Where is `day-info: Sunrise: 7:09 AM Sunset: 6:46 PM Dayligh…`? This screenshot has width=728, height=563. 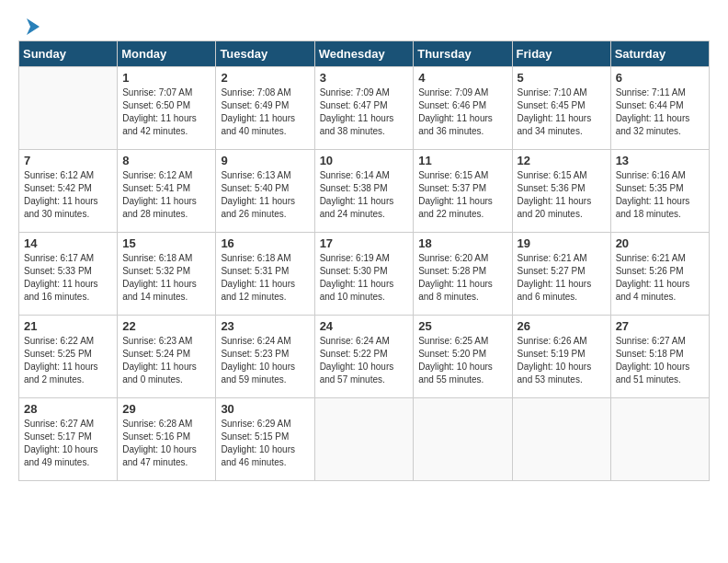 day-info: Sunrise: 7:09 AM Sunset: 6:46 PM Dayligh… is located at coordinates (462, 112).